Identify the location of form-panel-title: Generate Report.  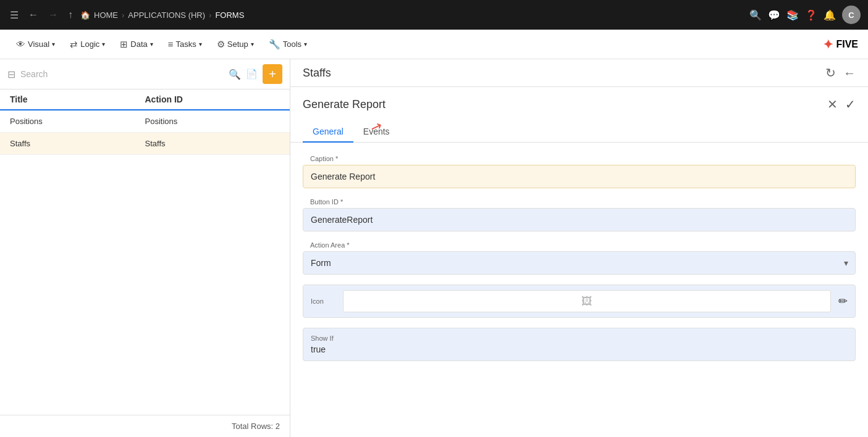
(565, 105).